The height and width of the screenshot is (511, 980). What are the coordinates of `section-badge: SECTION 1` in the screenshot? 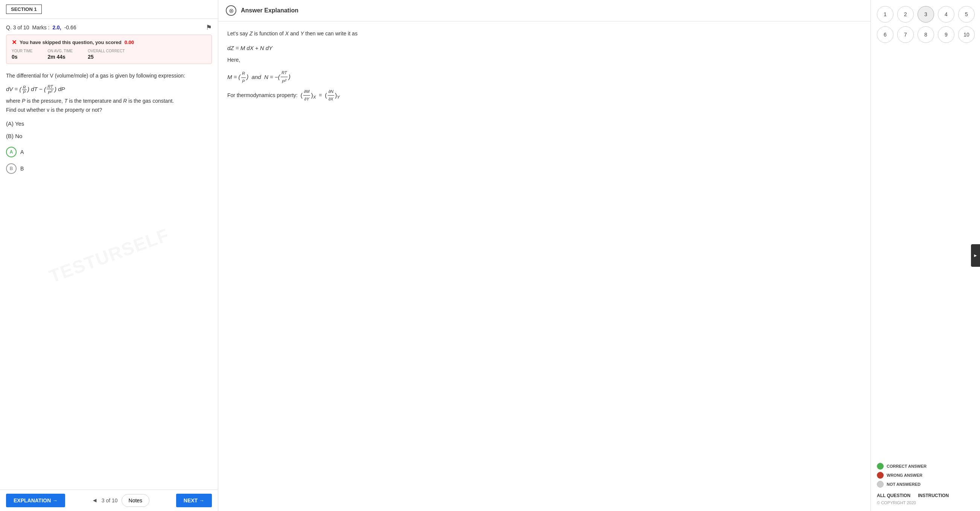 It's located at (24, 9).